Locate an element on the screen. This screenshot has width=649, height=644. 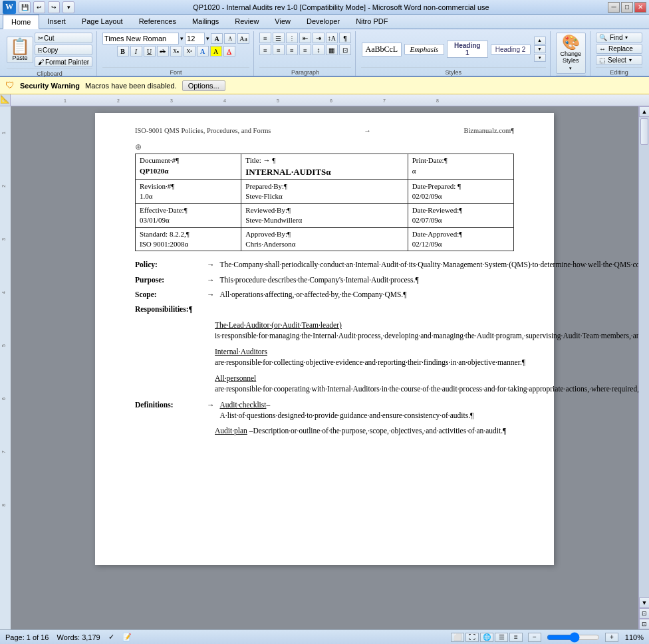
normal-style-btn: AaBbCcL is located at coordinates (382, 49).